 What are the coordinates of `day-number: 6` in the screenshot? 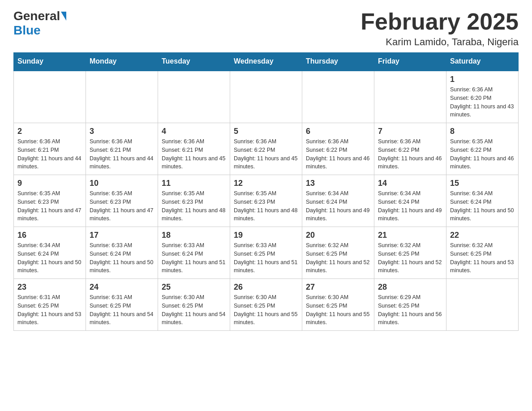 It's located at (338, 132).